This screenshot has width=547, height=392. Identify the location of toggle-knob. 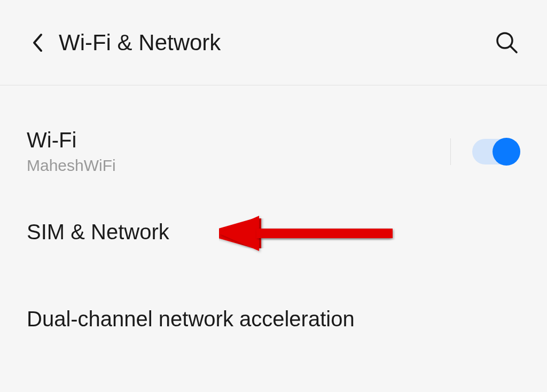
(506, 152).